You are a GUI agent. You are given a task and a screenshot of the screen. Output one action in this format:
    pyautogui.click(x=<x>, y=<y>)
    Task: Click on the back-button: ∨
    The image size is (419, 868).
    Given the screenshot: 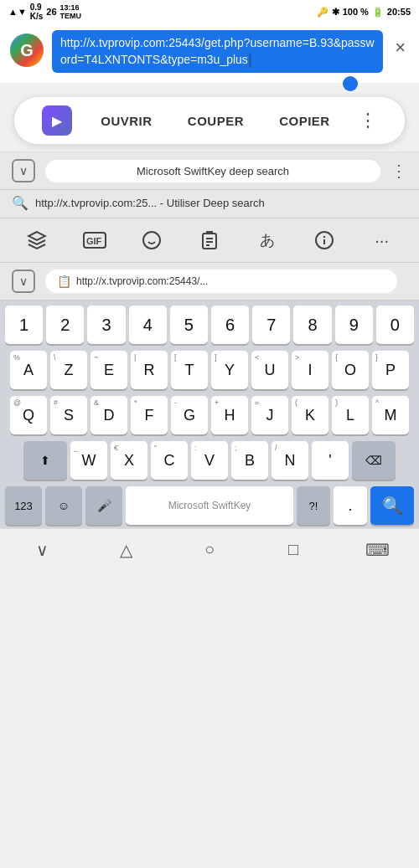 What is the action you would take?
    pyautogui.click(x=42, y=550)
    